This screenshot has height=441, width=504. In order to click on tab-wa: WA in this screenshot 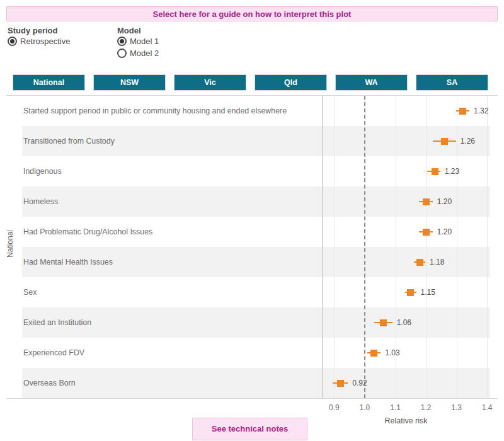, I will do `click(372, 83)`.